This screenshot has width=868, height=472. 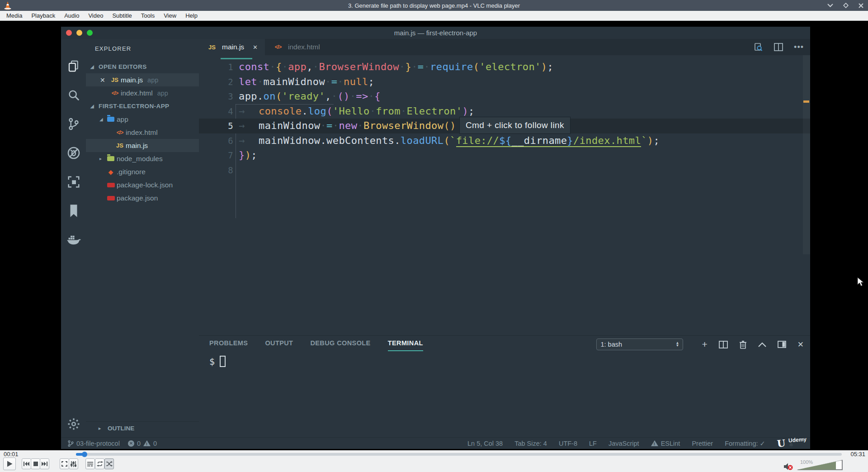 I want to click on minimize-button, so click(x=830, y=5).